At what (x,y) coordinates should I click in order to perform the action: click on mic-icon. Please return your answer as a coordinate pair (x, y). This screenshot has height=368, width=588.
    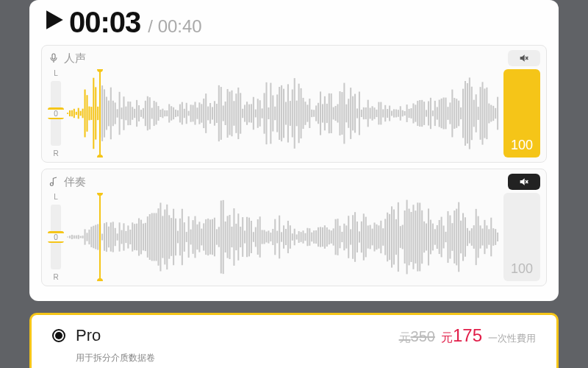
    Looking at the image, I should click on (54, 58).